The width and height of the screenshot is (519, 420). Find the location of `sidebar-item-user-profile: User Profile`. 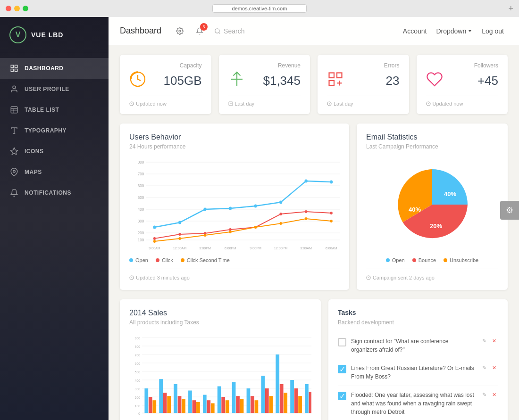

sidebar-item-user-profile: User Profile is located at coordinates (54, 89).